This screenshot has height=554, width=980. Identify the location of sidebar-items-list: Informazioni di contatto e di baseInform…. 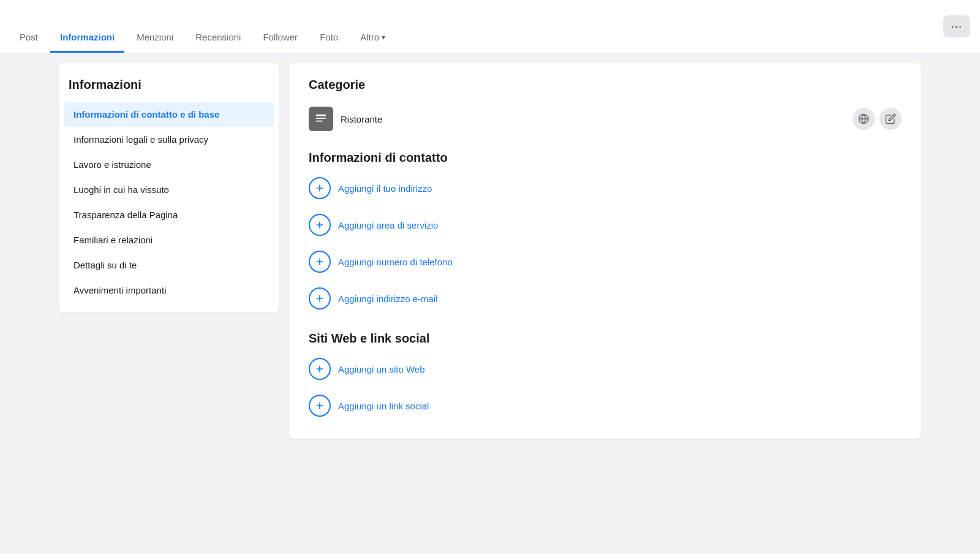
(169, 202).